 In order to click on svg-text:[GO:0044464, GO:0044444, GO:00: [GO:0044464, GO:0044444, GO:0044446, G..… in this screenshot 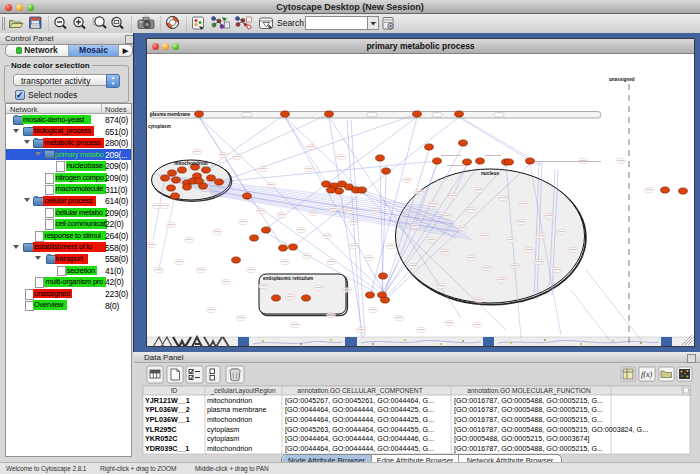, I will do `click(360, 438)`.